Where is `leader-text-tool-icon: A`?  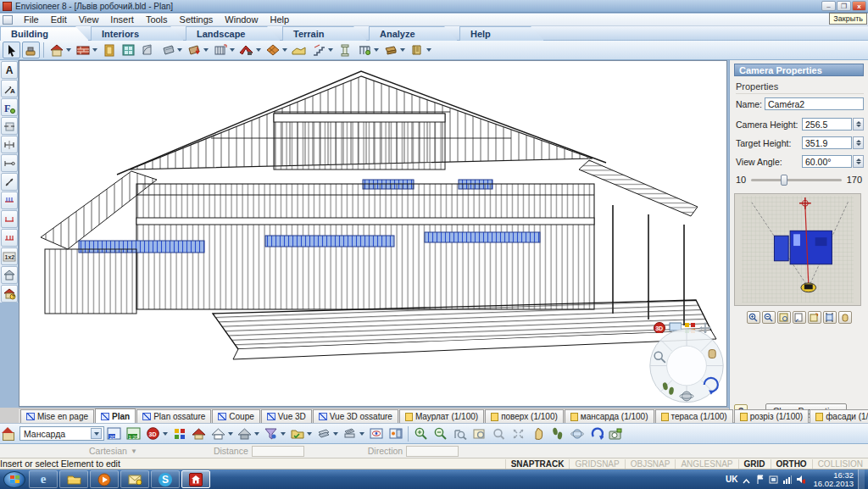 leader-text-tool-icon: A is located at coordinates (9, 88).